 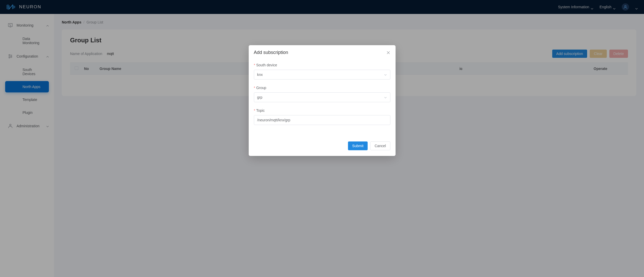 I want to click on group-select: grp, so click(x=322, y=97).